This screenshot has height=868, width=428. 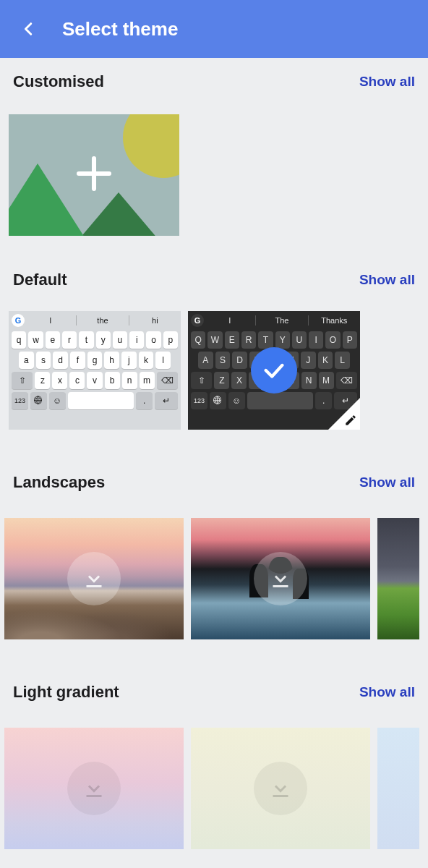 What do you see at coordinates (95, 360) in the screenshot?
I see `key: g` at bounding box center [95, 360].